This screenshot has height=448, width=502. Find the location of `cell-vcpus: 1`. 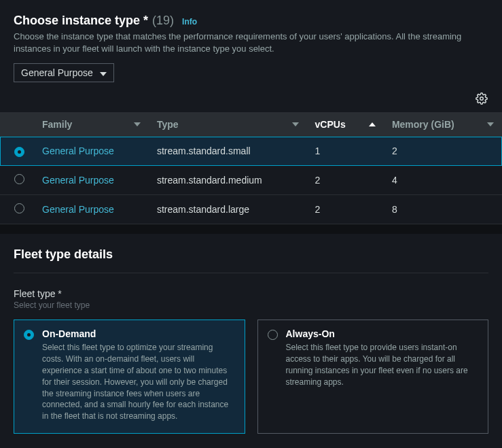

cell-vcpus: 1 is located at coordinates (345, 151).